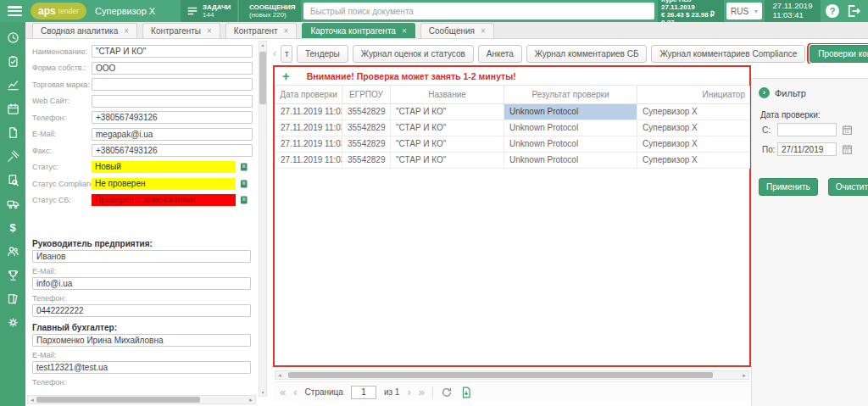  What do you see at coordinates (287, 54) in the screenshot?
I see `section-button: т` at bounding box center [287, 54].